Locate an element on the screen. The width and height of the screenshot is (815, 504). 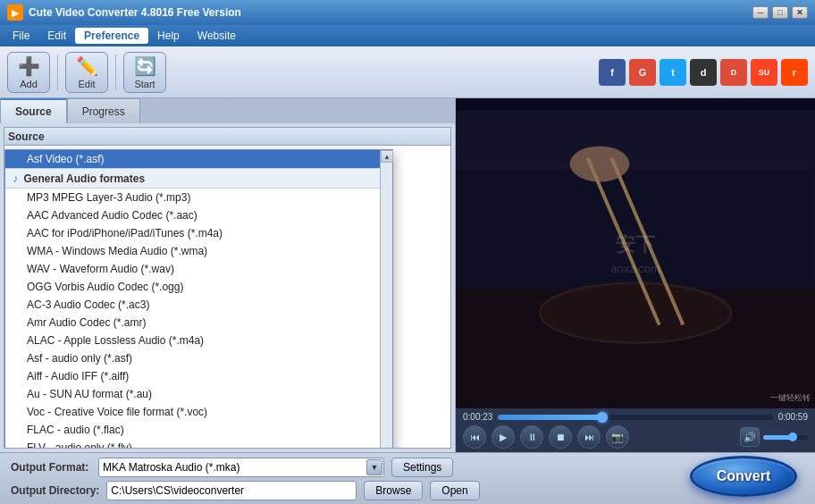
dropdown-item-8: ALAC - Apple Lossless Audio (*.m4a) is located at coordinates (198, 340).